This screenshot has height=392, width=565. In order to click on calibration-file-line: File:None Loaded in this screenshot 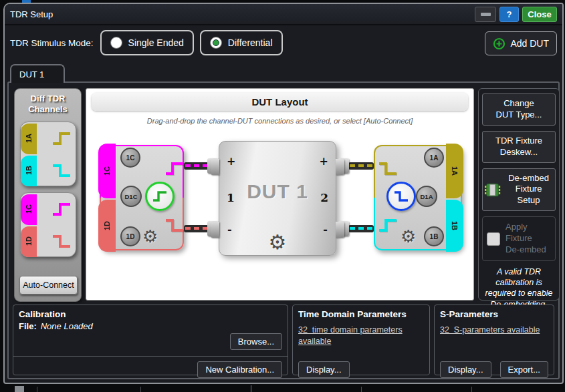, I will do `click(150, 326)`.